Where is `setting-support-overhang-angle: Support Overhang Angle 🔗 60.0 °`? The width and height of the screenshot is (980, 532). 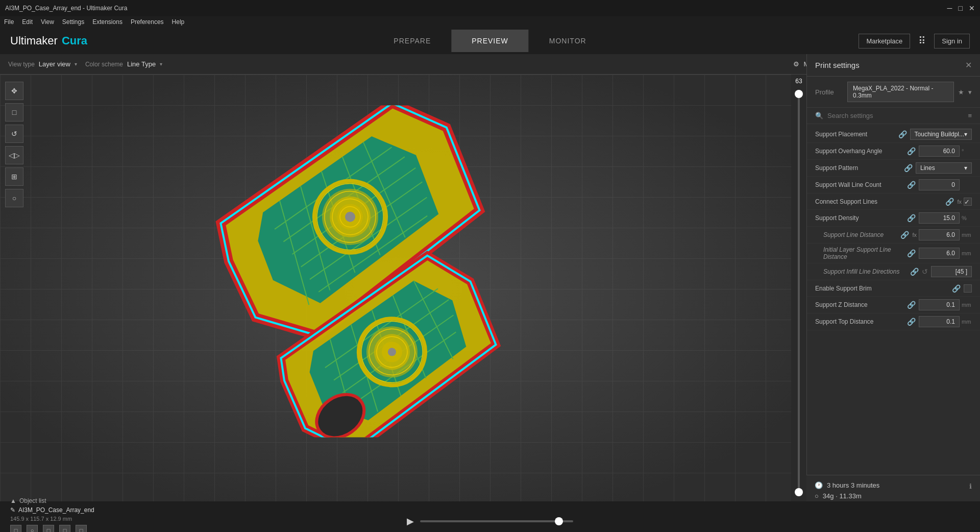
setting-support-overhang-angle: Support Overhang Angle 🔗 60.0 ° is located at coordinates (893, 151).